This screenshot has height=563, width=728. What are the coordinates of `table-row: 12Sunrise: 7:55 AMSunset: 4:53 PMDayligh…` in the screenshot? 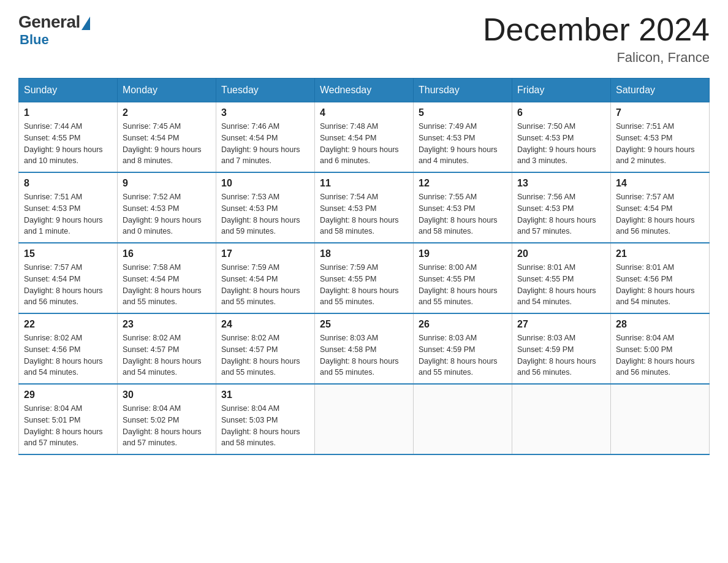 It's located at (463, 207).